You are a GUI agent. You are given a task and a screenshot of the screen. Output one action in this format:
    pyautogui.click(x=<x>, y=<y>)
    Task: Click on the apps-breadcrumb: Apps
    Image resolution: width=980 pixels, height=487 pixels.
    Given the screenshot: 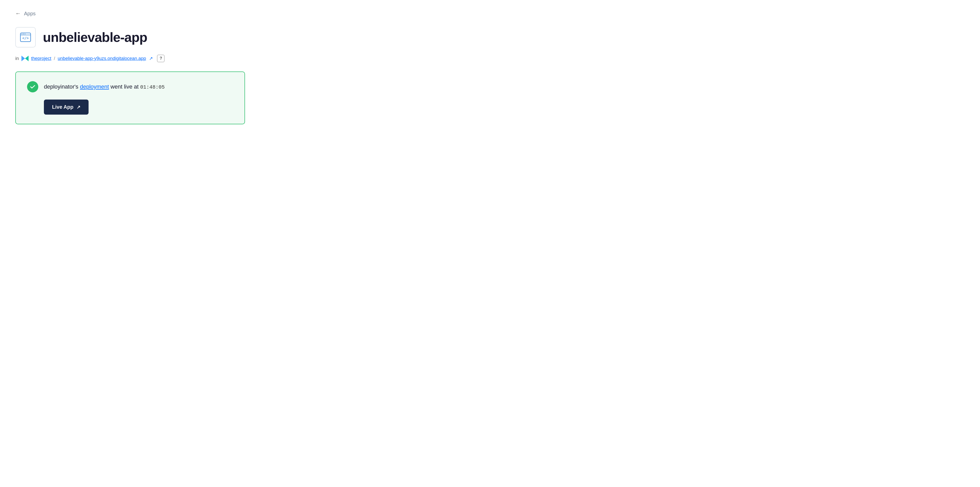 What is the action you would take?
    pyautogui.click(x=30, y=14)
    